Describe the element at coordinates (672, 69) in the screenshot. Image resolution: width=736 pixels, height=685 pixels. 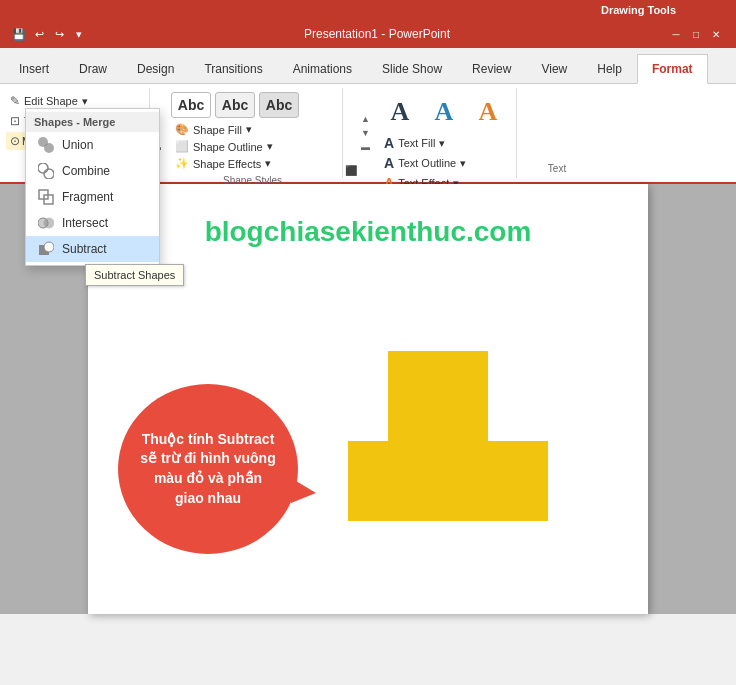
I see `tab-format: Format` at that location.